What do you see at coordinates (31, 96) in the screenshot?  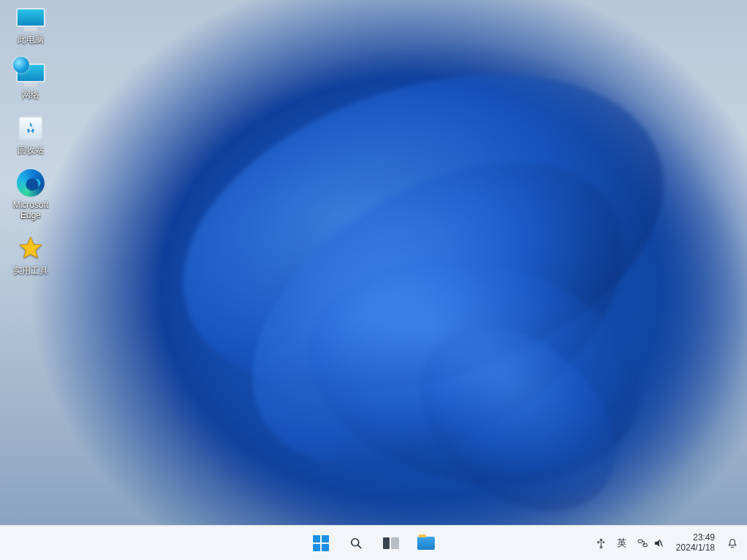 I see `desktop-icon-label: 网络` at bounding box center [31, 96].